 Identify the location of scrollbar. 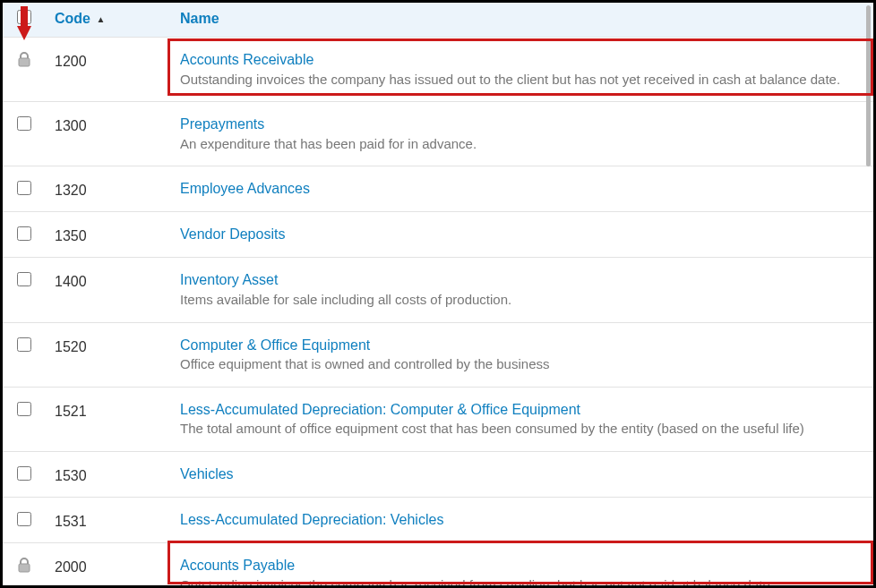
(869, 86).